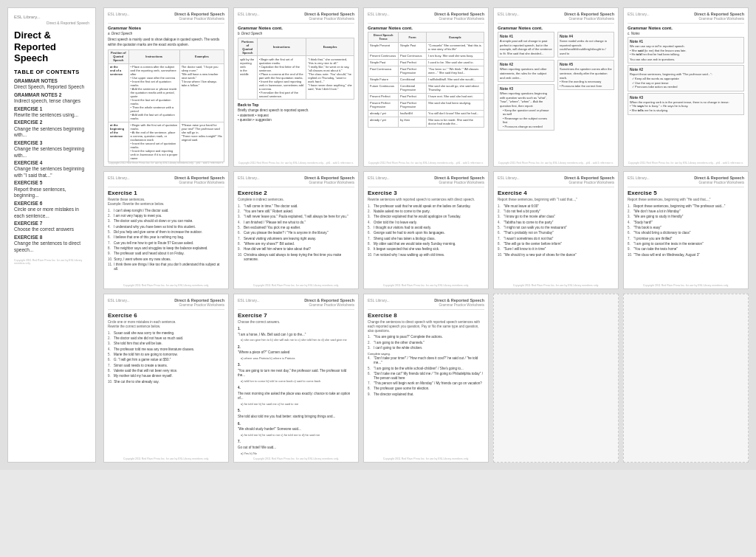  I want to click on exercise-number: Exercise 1, so click(166, 193).